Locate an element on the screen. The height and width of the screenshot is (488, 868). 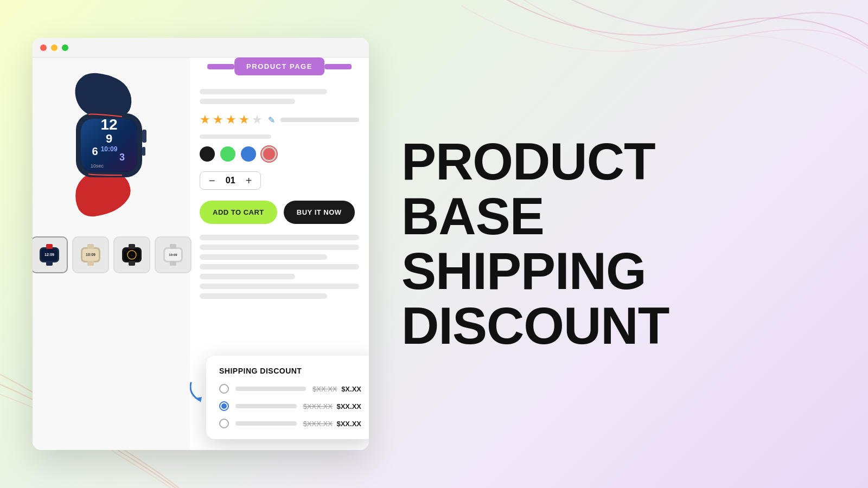
product-page-badge: PRODUCT PAGE is located at coordinates (279, 66).